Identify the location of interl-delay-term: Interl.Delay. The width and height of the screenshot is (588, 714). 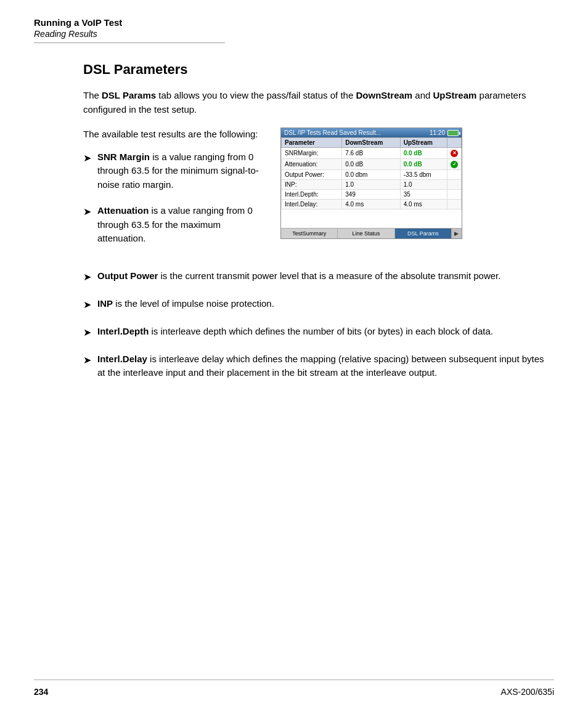
(122, 359).